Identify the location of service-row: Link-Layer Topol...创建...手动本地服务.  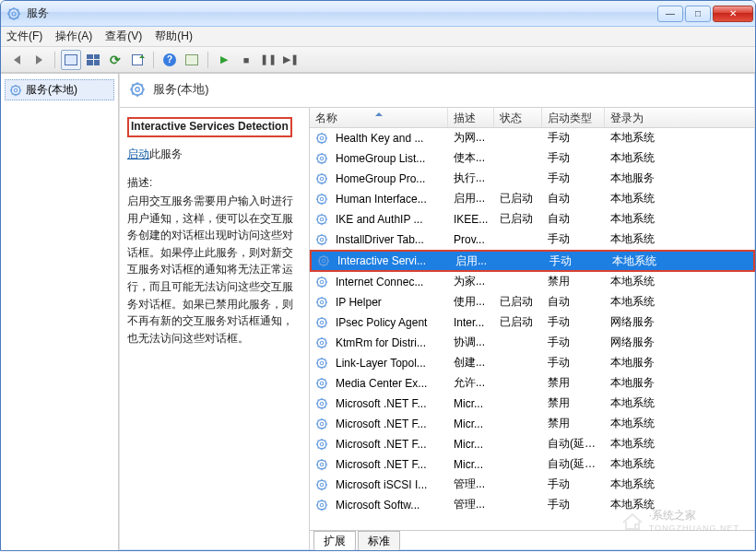
(533, 363).